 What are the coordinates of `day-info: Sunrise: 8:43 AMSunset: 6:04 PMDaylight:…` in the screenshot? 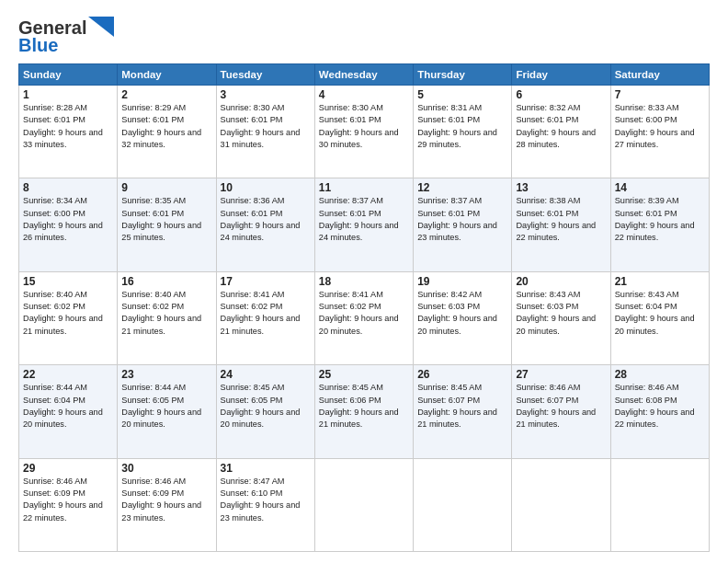 It's located at (660, 313).